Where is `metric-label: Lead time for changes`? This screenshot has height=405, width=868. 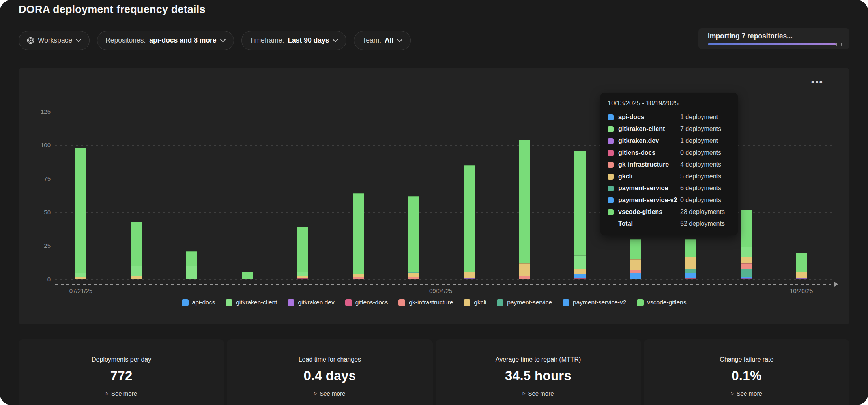 metric-label: Lead time for changes is located at coordinates (330, 360).